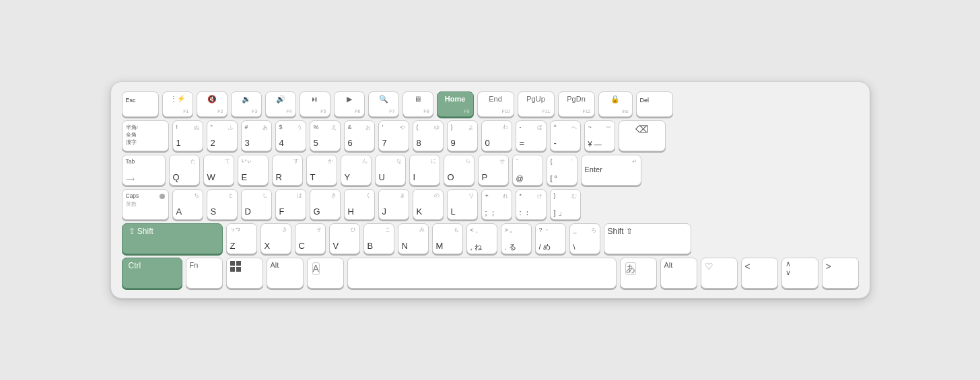  I want to click on key-backslash: _ろ \, so click(585, 239).